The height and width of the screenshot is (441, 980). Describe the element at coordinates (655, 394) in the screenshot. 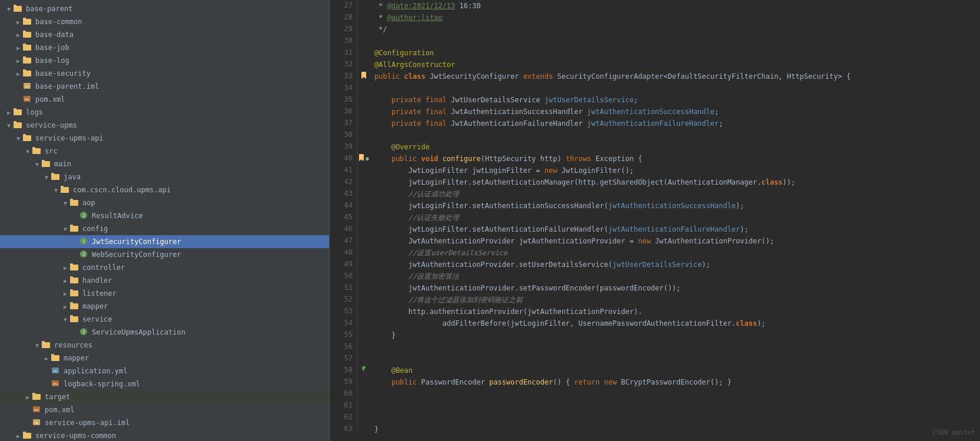

I see `code-line: 60` at that location.